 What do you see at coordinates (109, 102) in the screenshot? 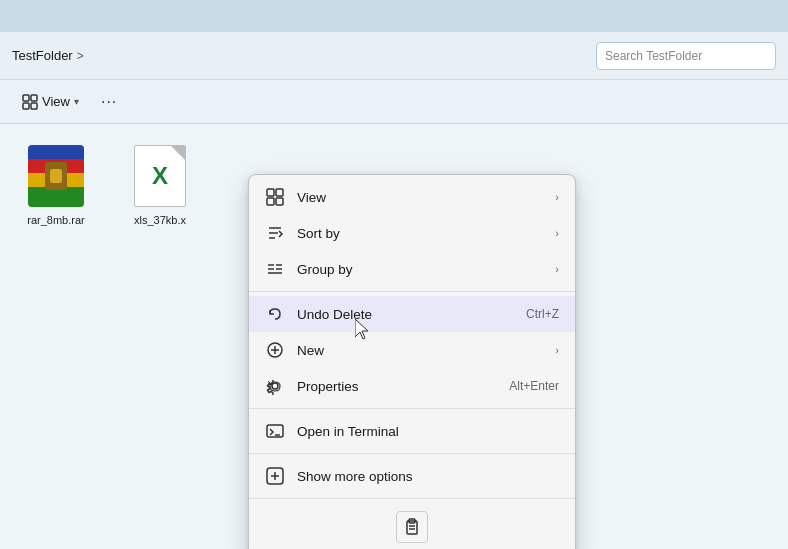
I see `more-dots: ···` at bounding box center [109, 102].